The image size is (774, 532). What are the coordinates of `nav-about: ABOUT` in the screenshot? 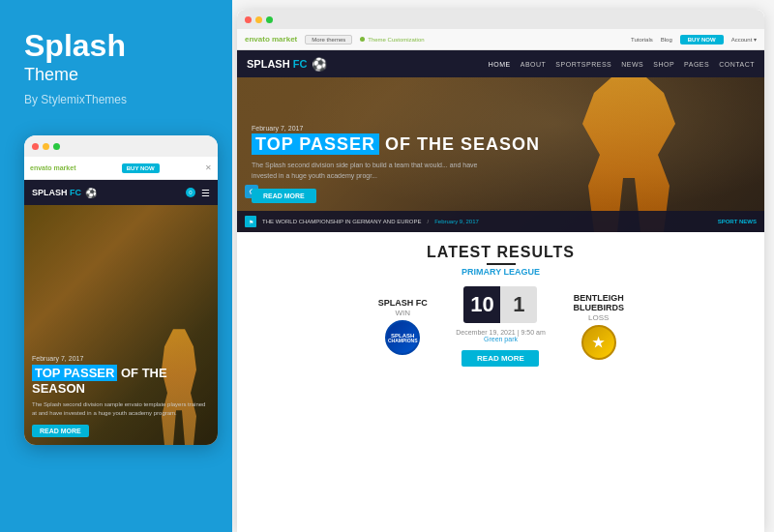 It's located at (534, 64).